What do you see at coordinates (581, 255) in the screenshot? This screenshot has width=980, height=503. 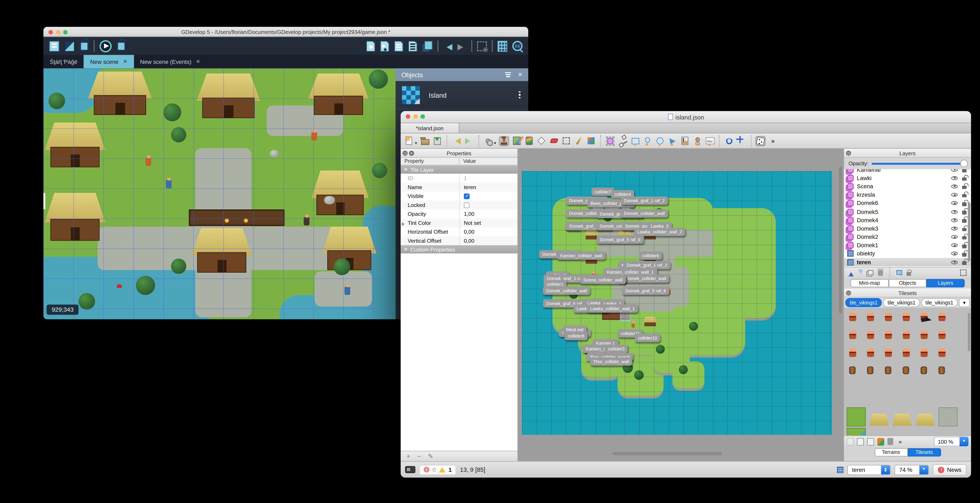 I see `object-label: Kamien_collider_wall` at bounding box center [581, 255].